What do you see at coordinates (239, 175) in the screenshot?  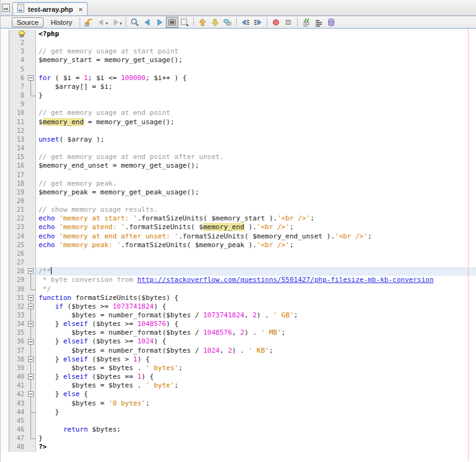 I see `code-line: 17` at bounding box center [239, 175].